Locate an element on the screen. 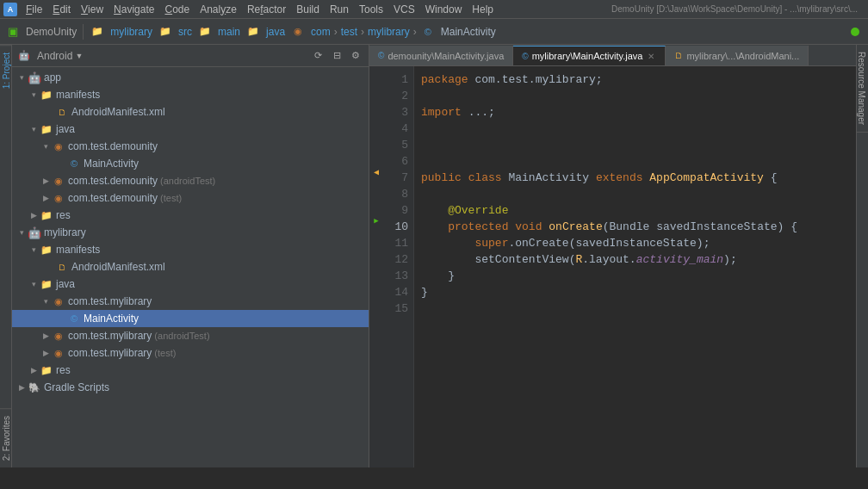 The height and width of the screenshot is (489, 868). tree-label-com-demounity-androidtest: com.test.demounity is located at coordinates (113, 181).